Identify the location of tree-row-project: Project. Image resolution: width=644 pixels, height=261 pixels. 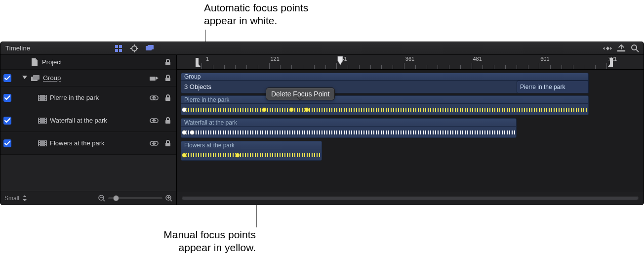
(88, 62).